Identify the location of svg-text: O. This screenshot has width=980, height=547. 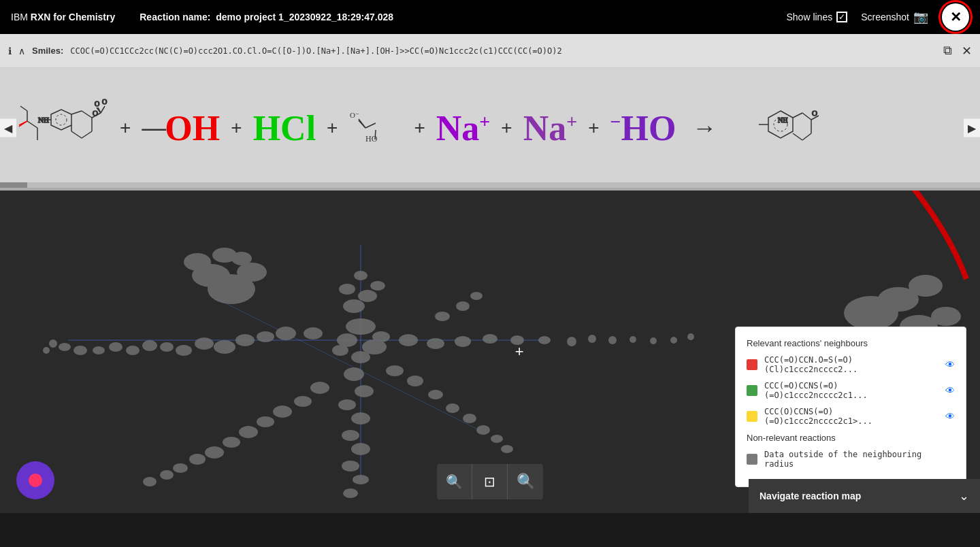
(97, 103).